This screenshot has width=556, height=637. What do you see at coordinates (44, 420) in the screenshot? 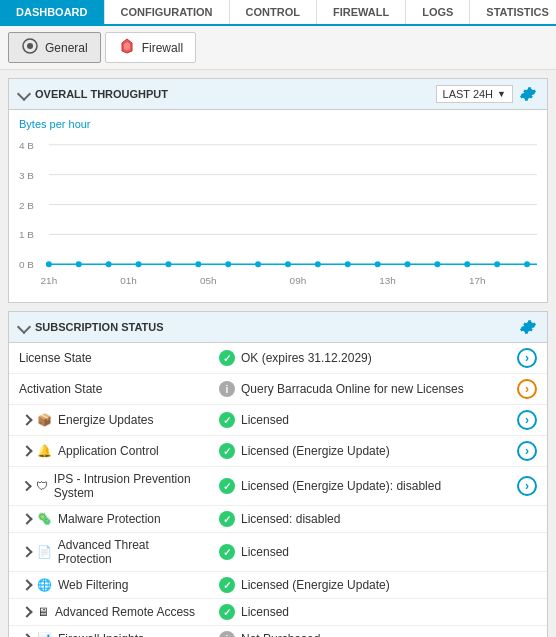
I see `energize-icon: 📦` at bounding box center [44, 420].